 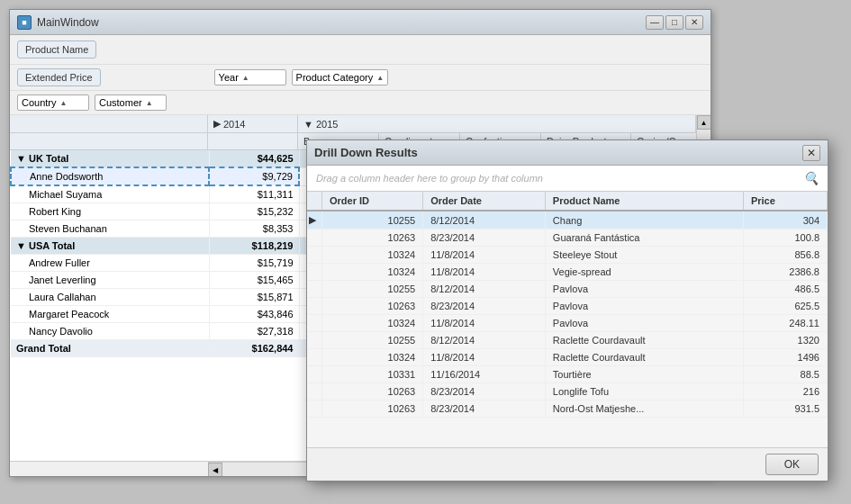 I want to click on drill-close-button: ✕, so click(x=811, y=153).